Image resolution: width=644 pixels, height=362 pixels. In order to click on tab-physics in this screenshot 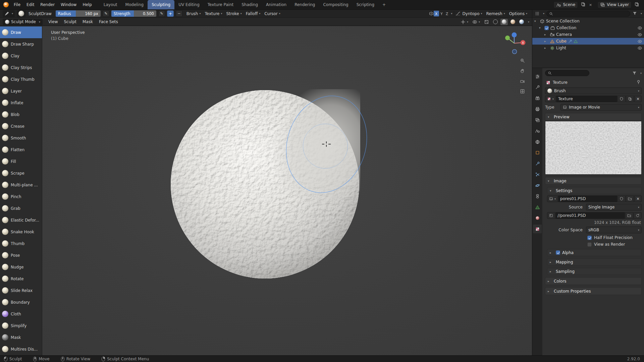, I will do `click(537, 185)`.